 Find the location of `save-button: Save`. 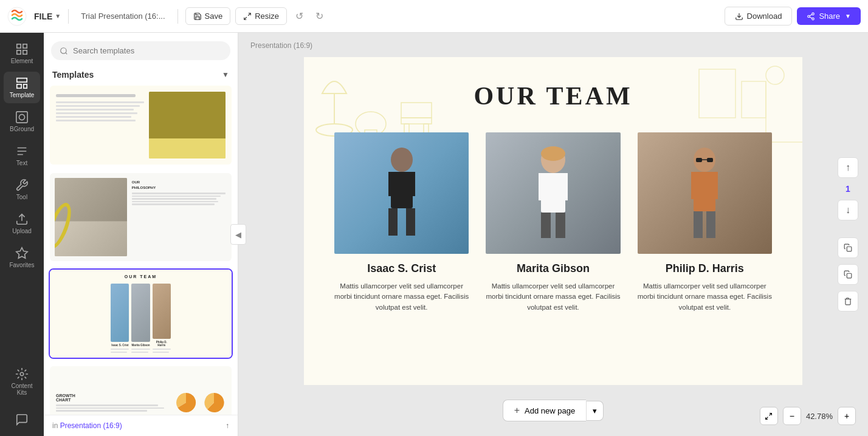

save-button: Save is located at coordinates (208, 16).